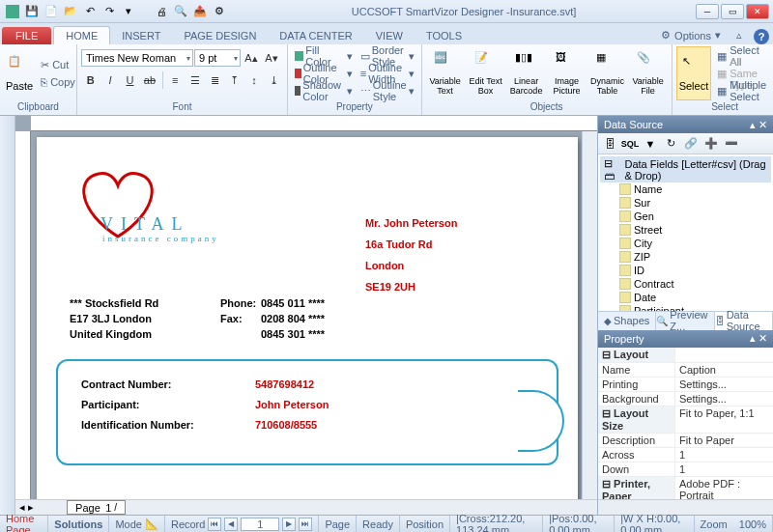 The image size is (773, 532). Describe the element at coordinates (90, 12) in the screenshot. I see `undo-icon: ↶` at that location.